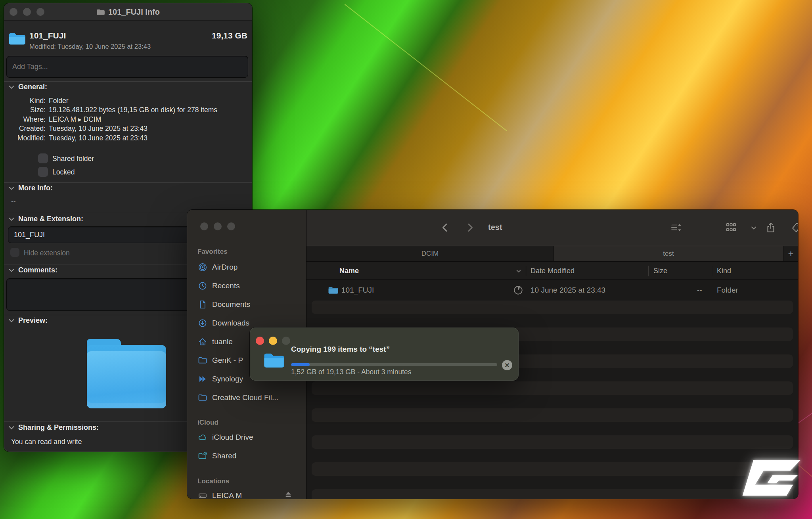 Image resolution: width=812 pixels, height=519 pixels. I want to click on copy-progress-pie-icon, so click(518, 290).